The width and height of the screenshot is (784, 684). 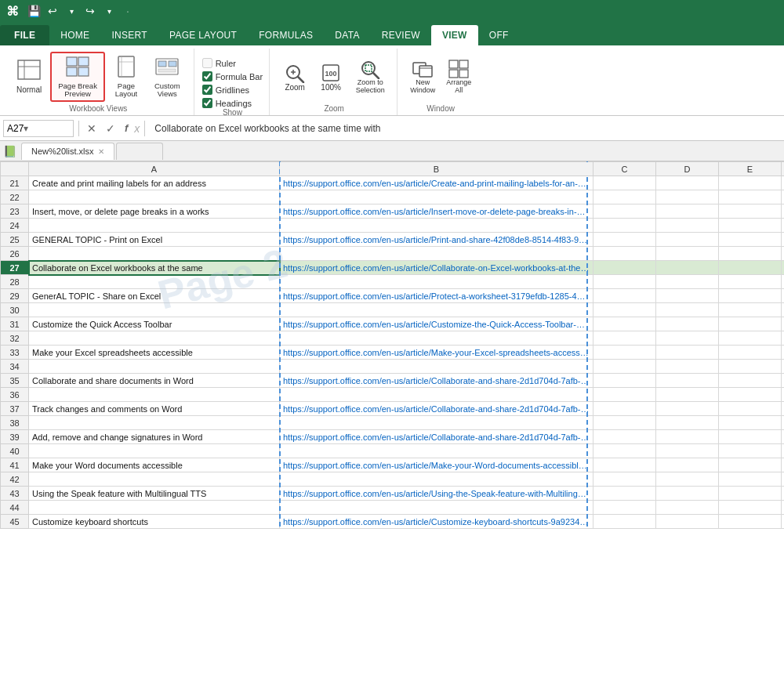 I want to click on cell-24-d, so click(x=688, y=226).